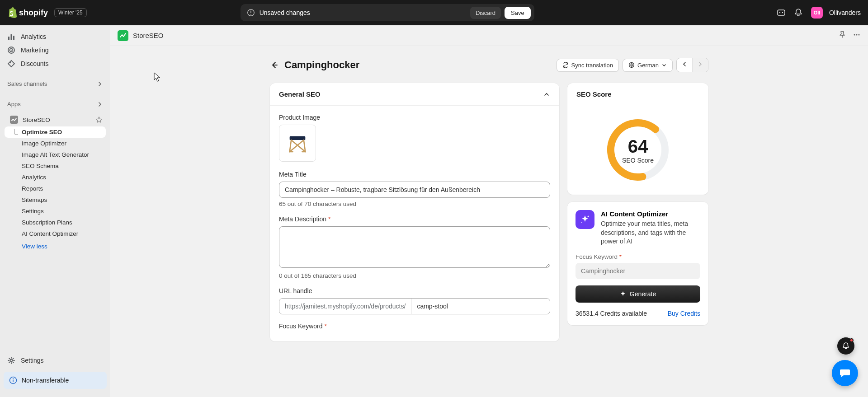  Describe the element at coordinates (55, 132) in the screenshot. I see `sidebar-optimize-seo: Optimize SEO` at that location.